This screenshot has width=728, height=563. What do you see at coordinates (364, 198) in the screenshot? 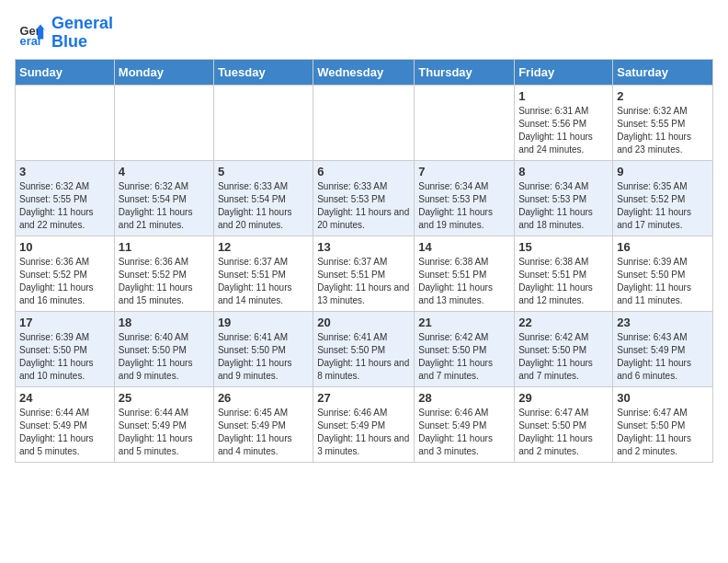
I see `calendar-week-row: 3Sunrise: 6:32 AM Sunset: 5:55 PM Daylig…` at bounding box center [364, 198].